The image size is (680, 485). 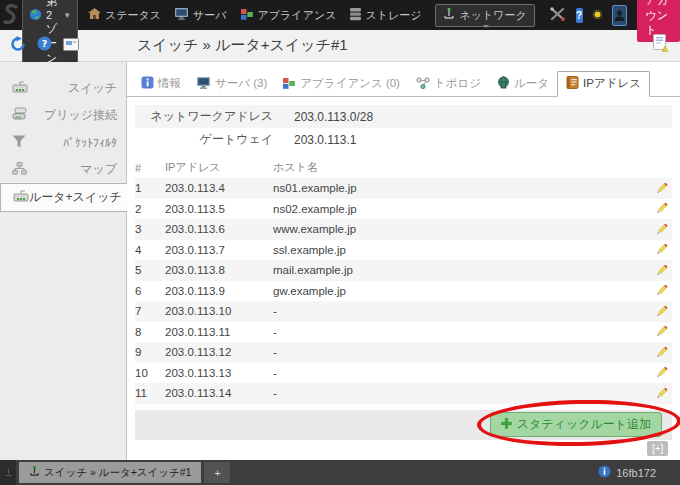 What do you see at coordinates (448, 84) in the screenshot?
I see `tab-topology: トポロジ` at bounding box center [448, 84].